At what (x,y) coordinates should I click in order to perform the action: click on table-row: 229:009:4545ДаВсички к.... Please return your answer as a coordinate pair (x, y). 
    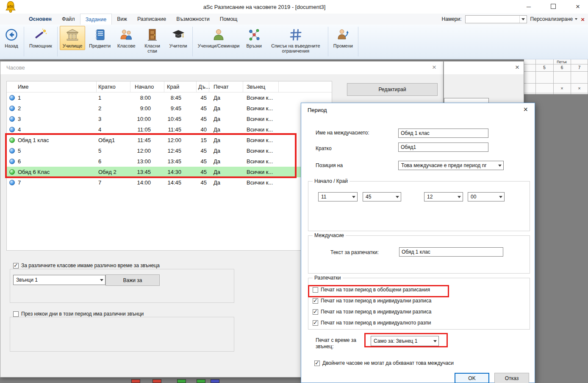
    Looking at the image, I should click on (169, 109).